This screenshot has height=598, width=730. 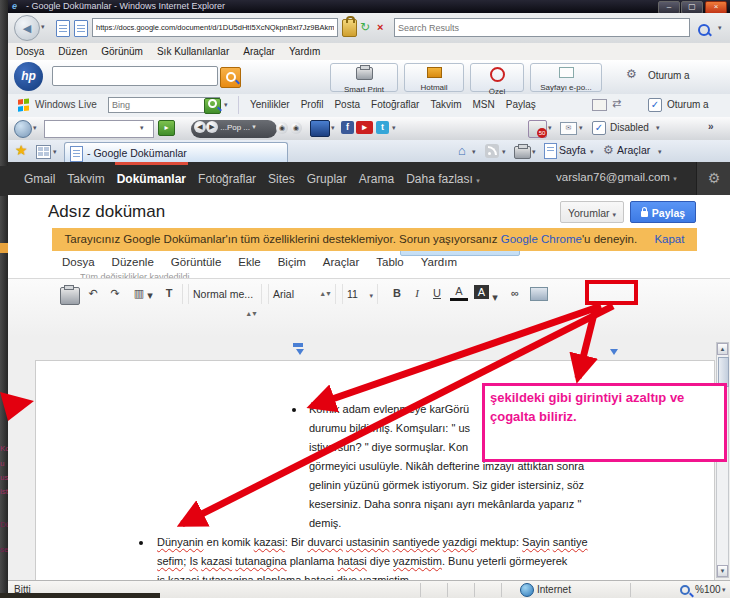 I want to click on quick-tabs-icon, so click(x=44, y=152).